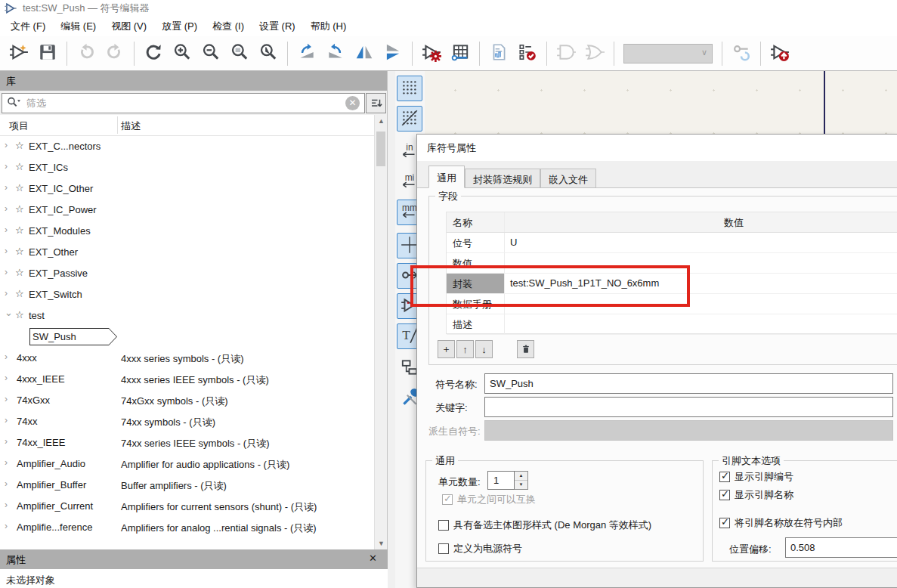  I want to click on tree-row-4xxx: ›4xxx4xxx series symbols - (只读), so click(193, 358).